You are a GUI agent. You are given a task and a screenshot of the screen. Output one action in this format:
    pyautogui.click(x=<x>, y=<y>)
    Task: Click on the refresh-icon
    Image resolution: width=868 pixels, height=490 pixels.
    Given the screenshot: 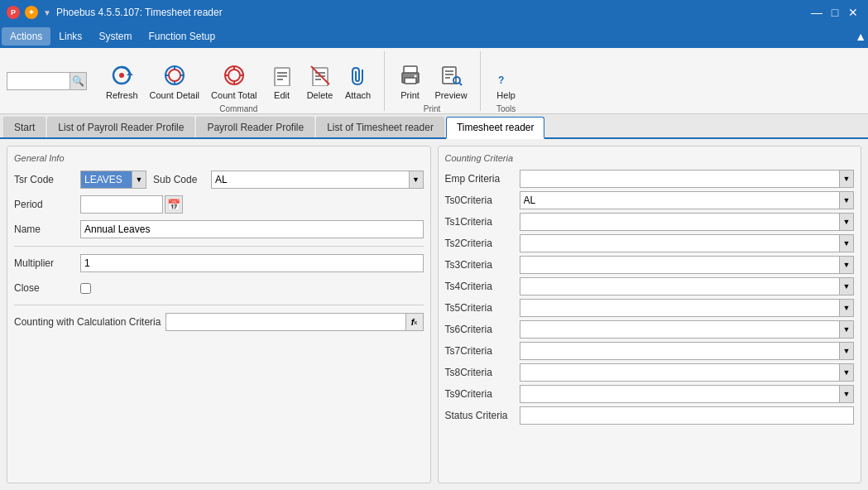 What is the action you would take?
    pyautogui.click(x=122, y=75)
    